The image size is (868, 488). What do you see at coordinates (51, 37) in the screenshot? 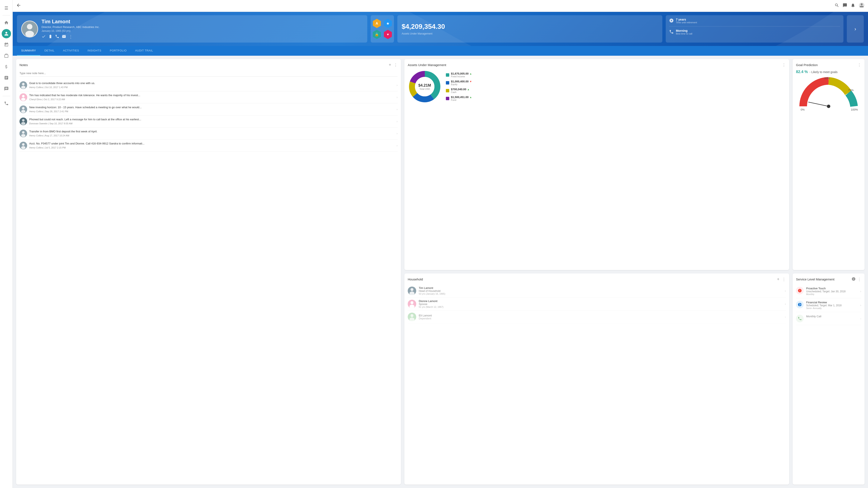
I see `mobile-icon` at bounding box center [51, 37].